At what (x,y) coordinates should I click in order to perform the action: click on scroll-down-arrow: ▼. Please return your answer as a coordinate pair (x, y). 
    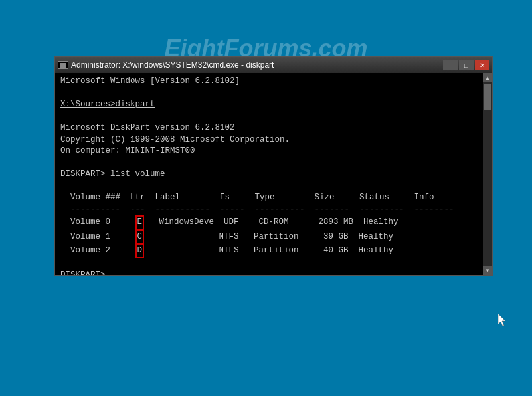
    Looking at the image, I should click on (488, 270).